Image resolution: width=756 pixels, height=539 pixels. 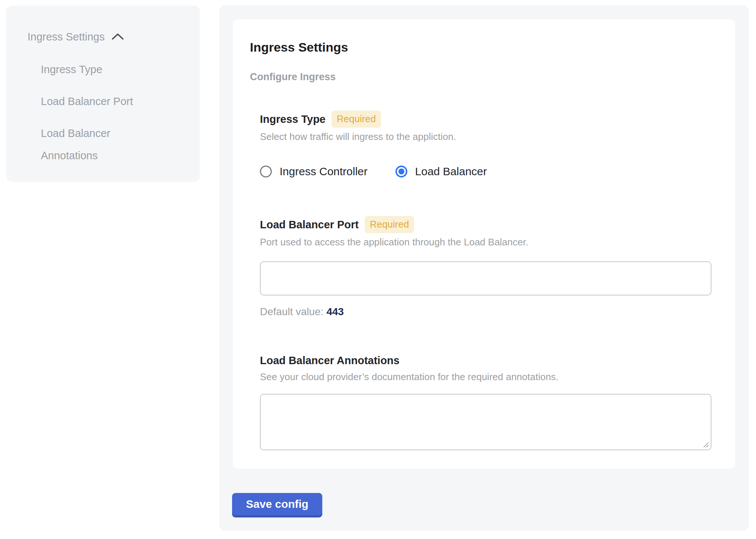 What do you see at coordinates (97, 69) in the screenshot?
I see `sidebar-item-ingress-type: Ingress Type` at bounding box center [97, 69].